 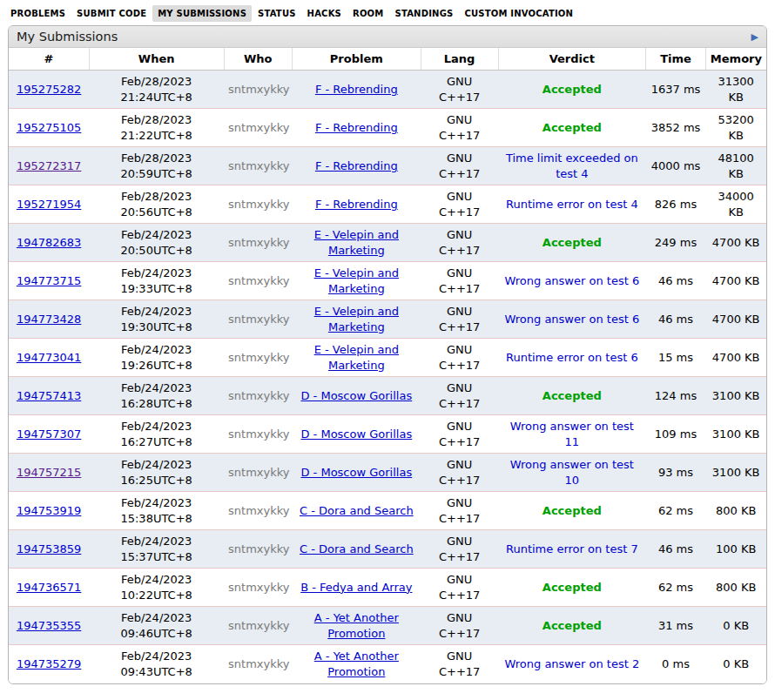 I want to click on memory-cell: 31300 KB, so click(x=736, y=90).